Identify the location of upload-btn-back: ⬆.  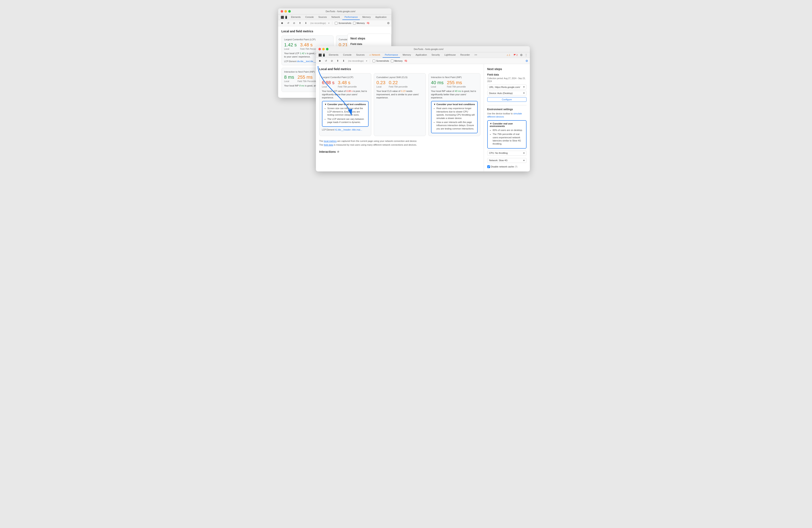
(300, 23).